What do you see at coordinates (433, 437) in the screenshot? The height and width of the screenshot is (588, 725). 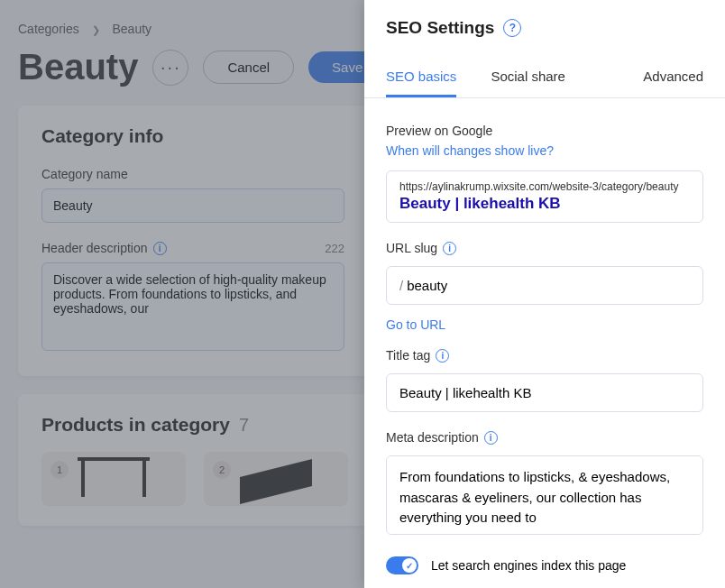 I see `meta-desc-label: Meta description` at bounding box center [433, 437].